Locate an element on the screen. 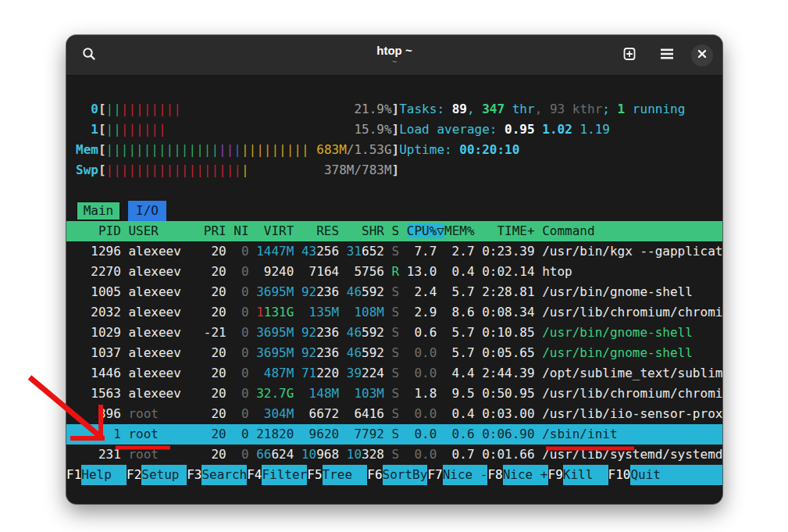 The image size is (788, 532). header-mem: ▽MEM% is located at coordinates (455, 231).